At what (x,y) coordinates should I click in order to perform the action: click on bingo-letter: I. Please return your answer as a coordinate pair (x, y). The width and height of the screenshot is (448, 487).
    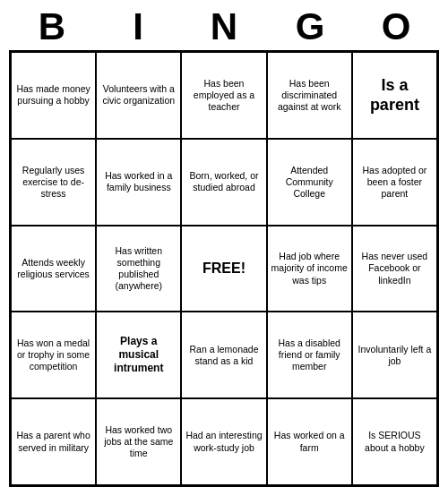
    Looking at the image, I should click on (138, 27).